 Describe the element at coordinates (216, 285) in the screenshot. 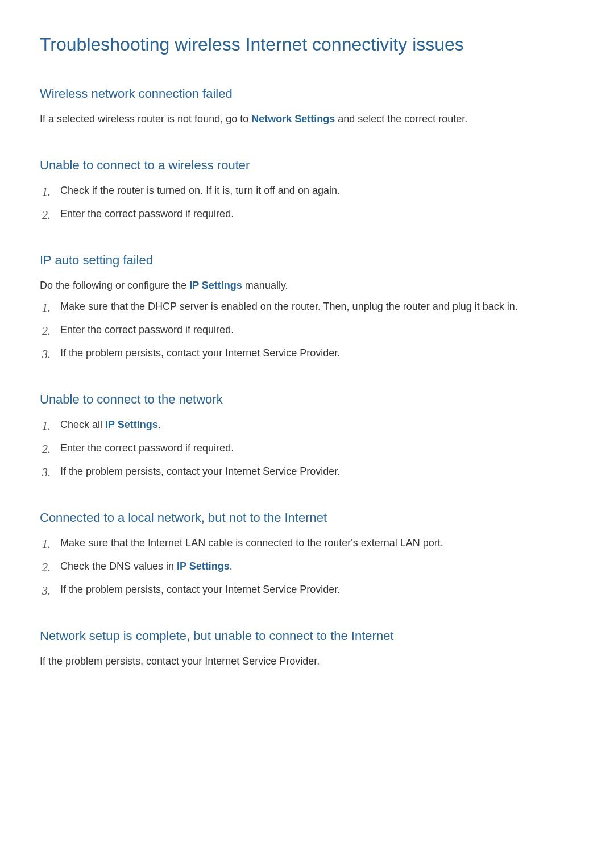

I see `intro-segment-link: IP Settings` at that location.